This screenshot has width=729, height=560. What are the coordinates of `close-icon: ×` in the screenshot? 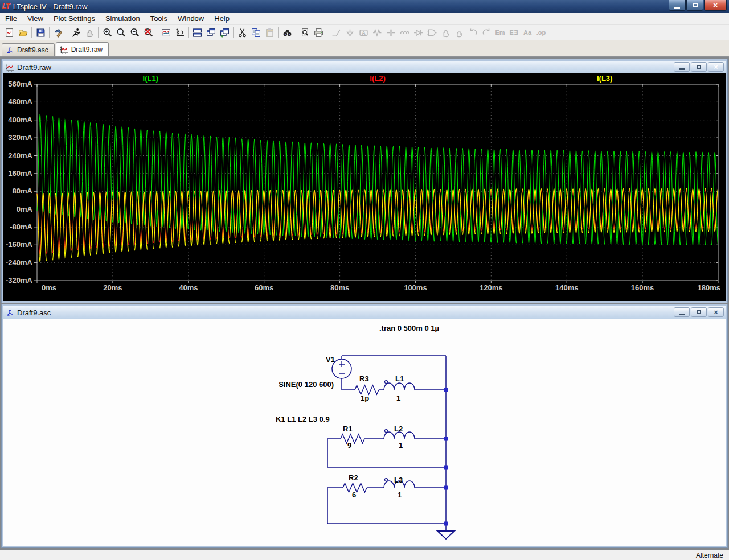 It's located at (715, 5).